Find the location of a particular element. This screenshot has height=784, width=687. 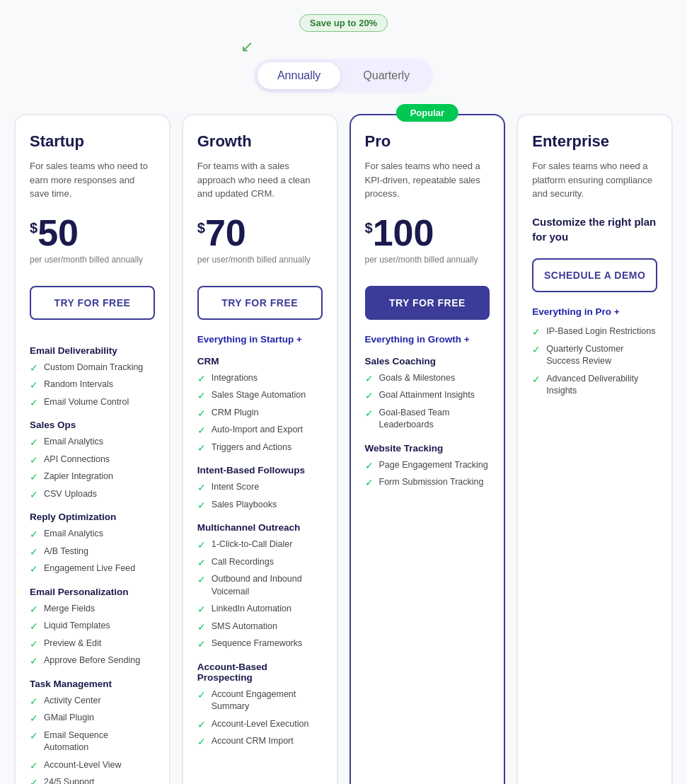

feature-item: ✓ CSV Uploads is located at coordinates (92, 495).